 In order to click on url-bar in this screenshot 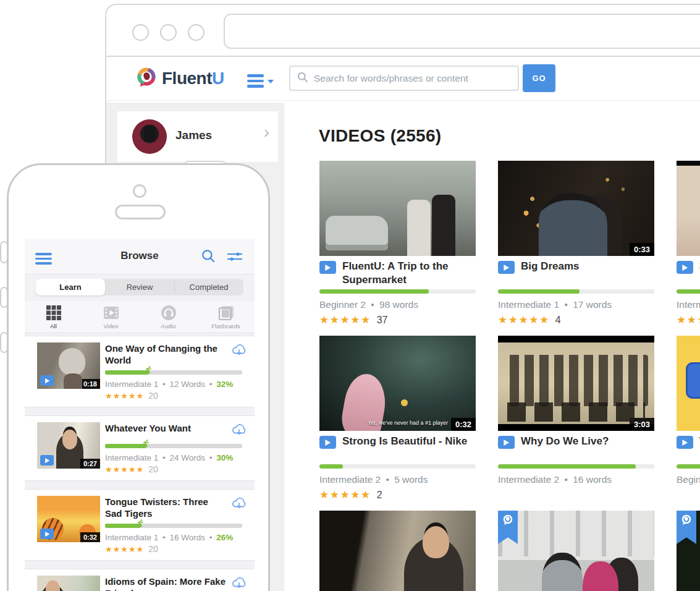, I will do `click(462, 31)`.